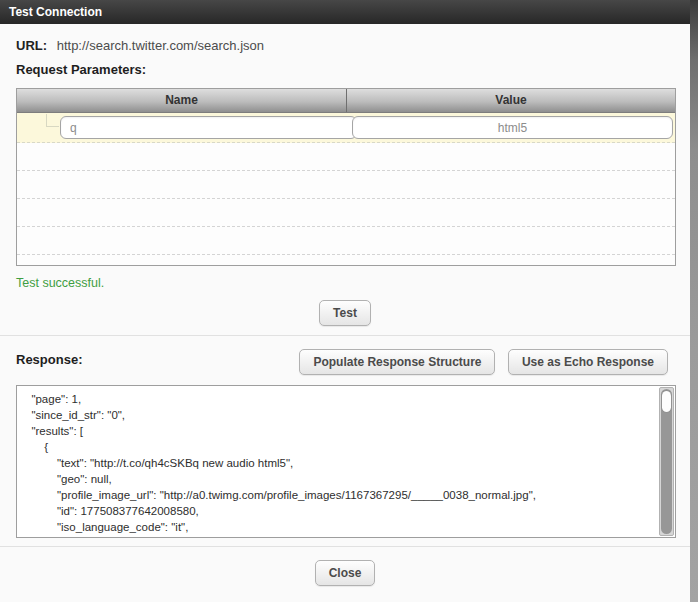  I want to click on param-name-input, so click(208, 128).